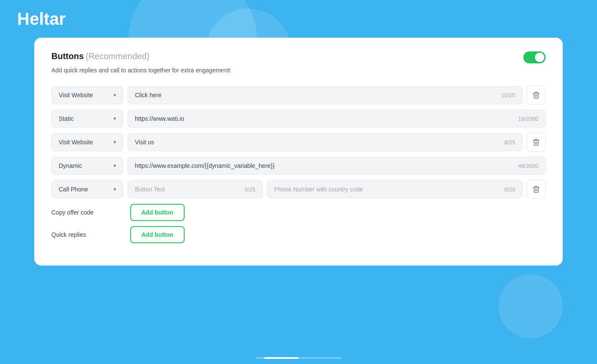 The image size is (597, 364). What do you see at coordinates (298, 119) in the screenshot?
I see `button-row-static: Static ▾ https://www.wati.io 19/2000` at bounding box center [298, 119].